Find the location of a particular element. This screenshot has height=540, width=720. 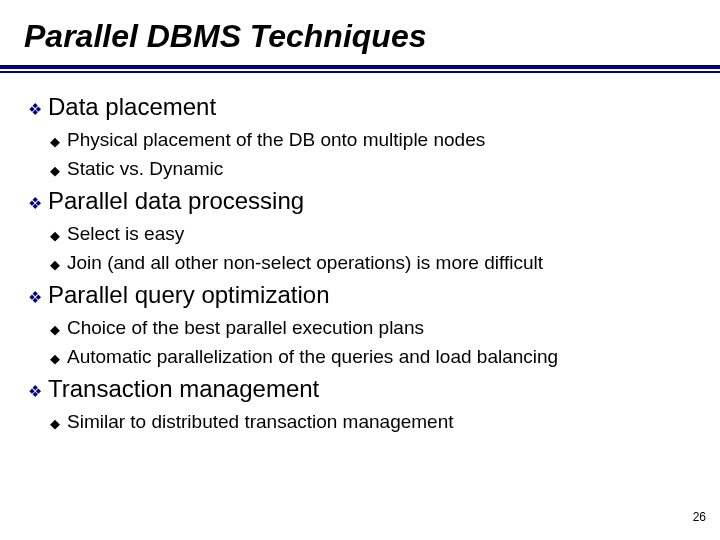

item-text: Static vs. Dynamic is located at coordinates (145, 169).